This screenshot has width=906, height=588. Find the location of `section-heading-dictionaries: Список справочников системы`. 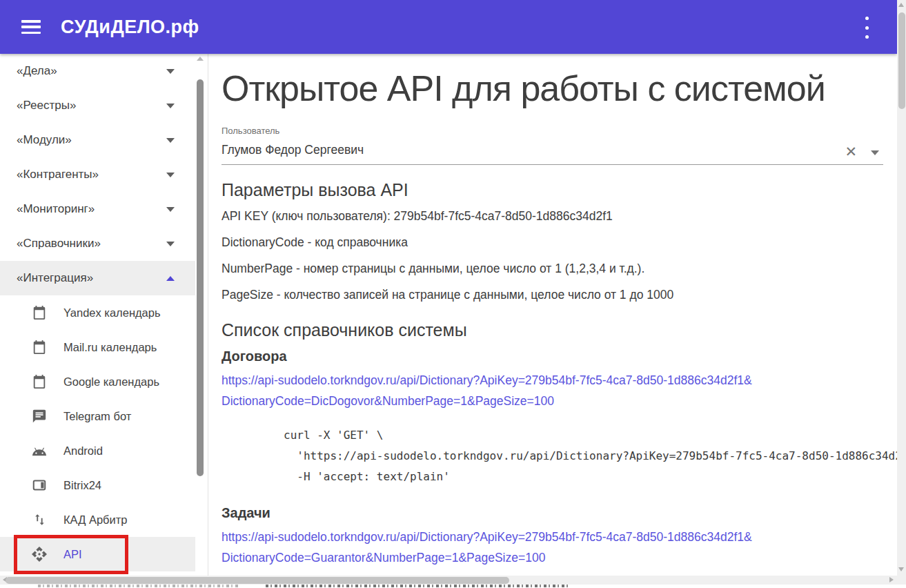

section-heading-dictionaries: Список справочников системы is located at coordinates (559, 330).